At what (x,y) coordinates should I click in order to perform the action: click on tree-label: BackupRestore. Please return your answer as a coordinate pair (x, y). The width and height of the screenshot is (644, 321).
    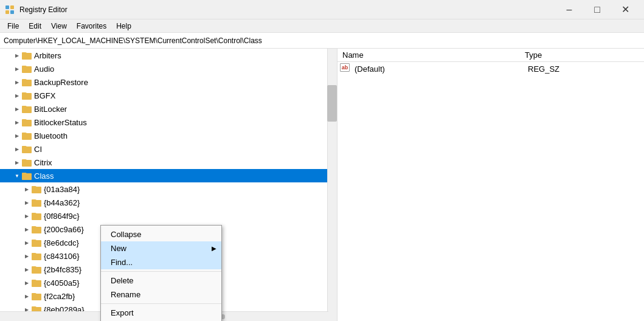
    Looking at the image, I should click on (61, 83).